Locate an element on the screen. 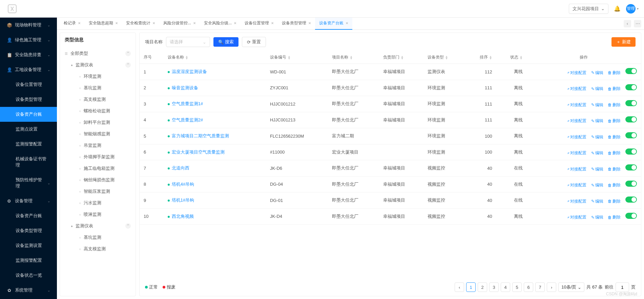  tabs-overflow-left: ‹ is located at coordinates (627, 24).